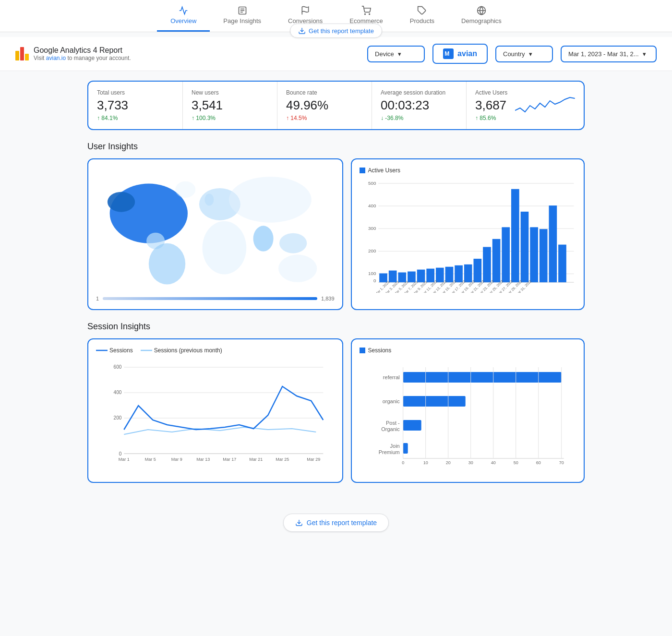 This screenshot has height=636, width=672. What do you see at coordinates (470, 463) in the screenshot?
I see `svg-text: 30` at bounding box center [470, 463].